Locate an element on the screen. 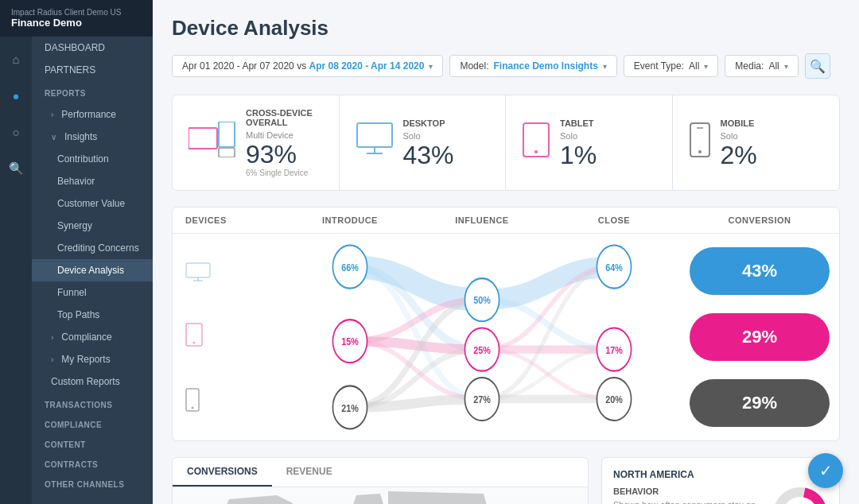 The width and height of the screenshot is (859, 504). svg-text: 20% is located at coordinates (614, 399).